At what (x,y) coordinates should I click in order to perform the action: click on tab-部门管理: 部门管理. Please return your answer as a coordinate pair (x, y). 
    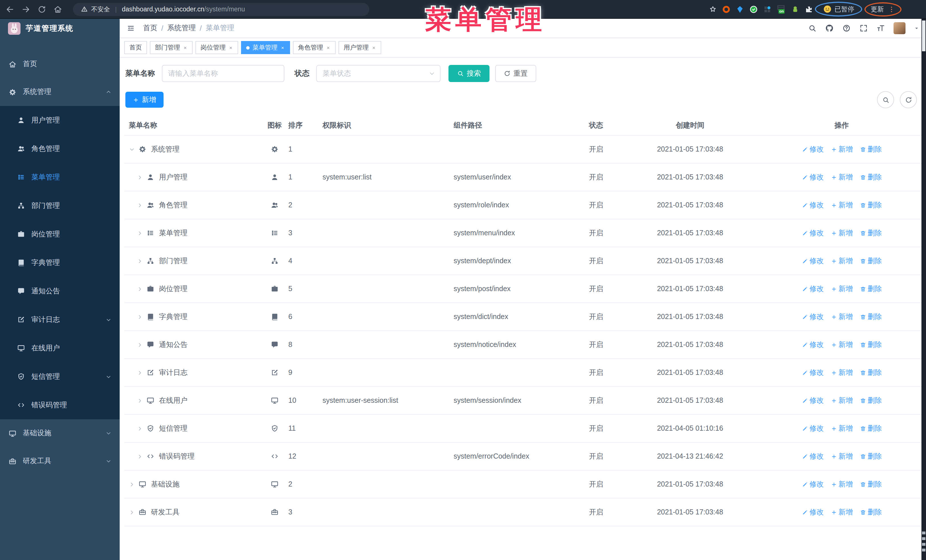
    Looking at the image, I should click on (171, 47).